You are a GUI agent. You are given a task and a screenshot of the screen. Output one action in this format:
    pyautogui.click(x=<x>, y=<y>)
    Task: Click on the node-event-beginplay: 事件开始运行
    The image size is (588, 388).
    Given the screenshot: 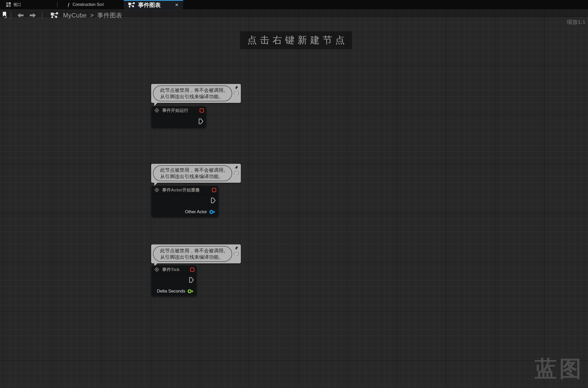 What is the action you would take?
    pyautogui.click(x=179, y=117)
    